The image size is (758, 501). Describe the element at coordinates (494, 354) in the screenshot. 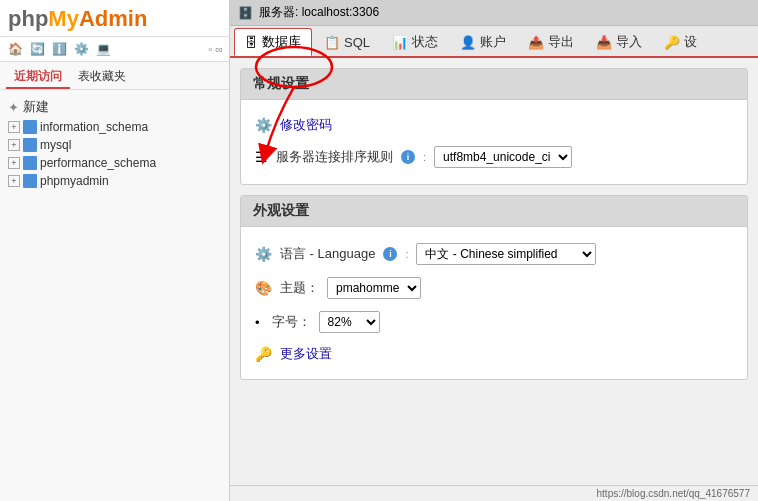

I see `more-settings-row: 🔑 更多设置` at that location.